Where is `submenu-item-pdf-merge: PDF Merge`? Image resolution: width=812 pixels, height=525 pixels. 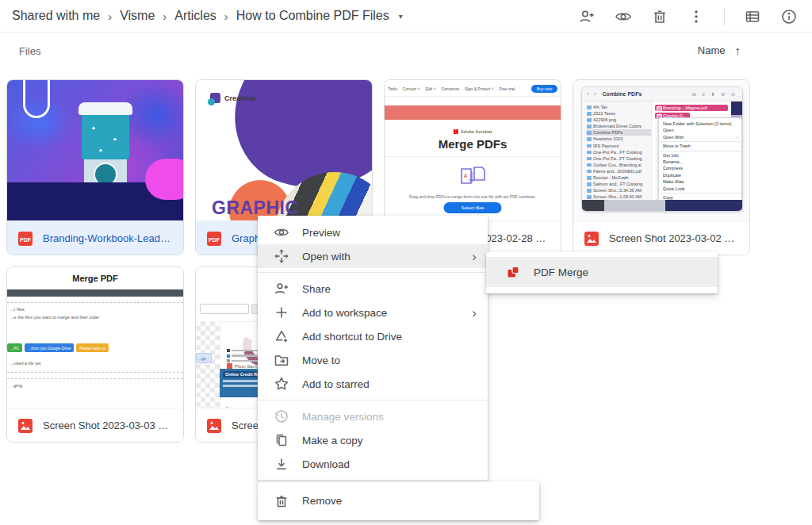 submenu-item-pdf-merge: PDF Merge is located at coordinates (602, 272).